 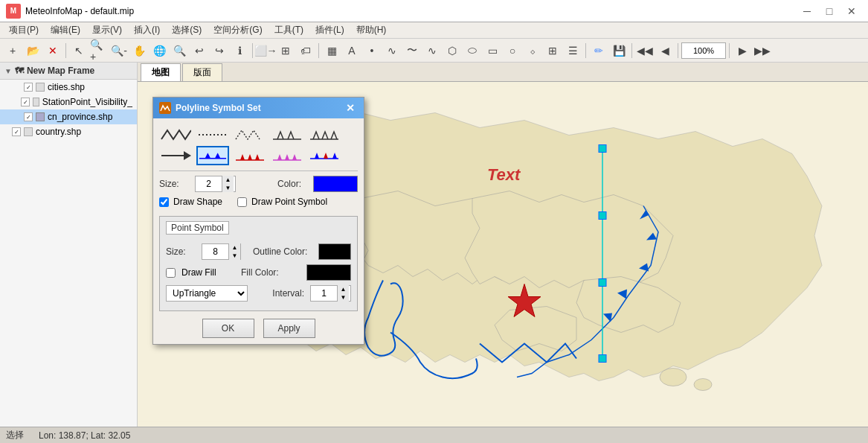 What do you see at coordinates (286, 51) in the screenshot?
I see `tb-attr2: ⊞` at bounding box center [286, 51].